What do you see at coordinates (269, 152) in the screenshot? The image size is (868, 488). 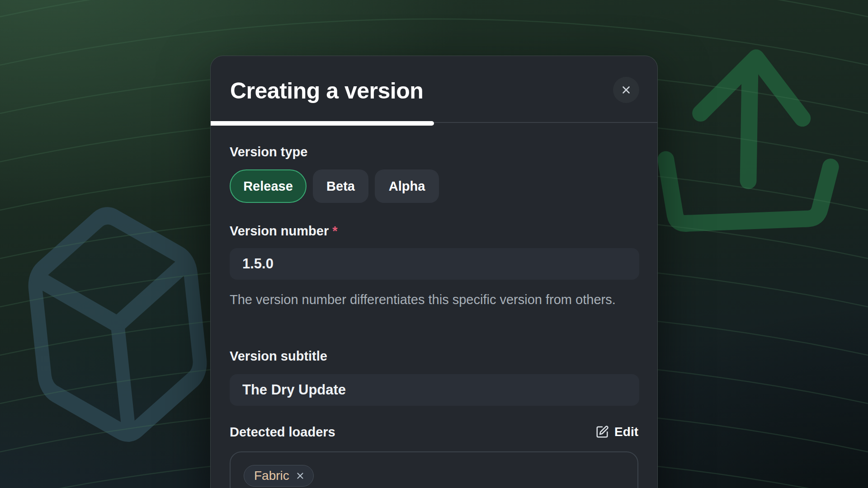 I see `version-type-label: Version type` at bounding box center [269, 152].